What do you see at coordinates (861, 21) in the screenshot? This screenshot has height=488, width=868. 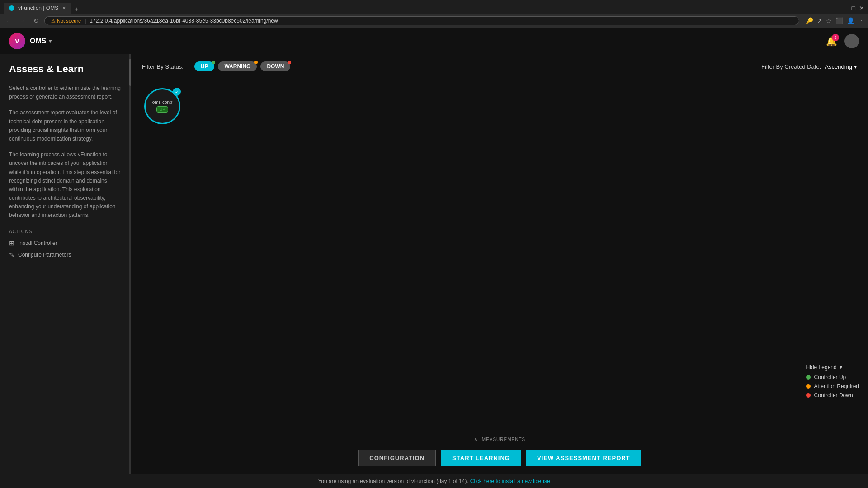 I see `menu-icon: ⋮` at bounding box center [861, 21].